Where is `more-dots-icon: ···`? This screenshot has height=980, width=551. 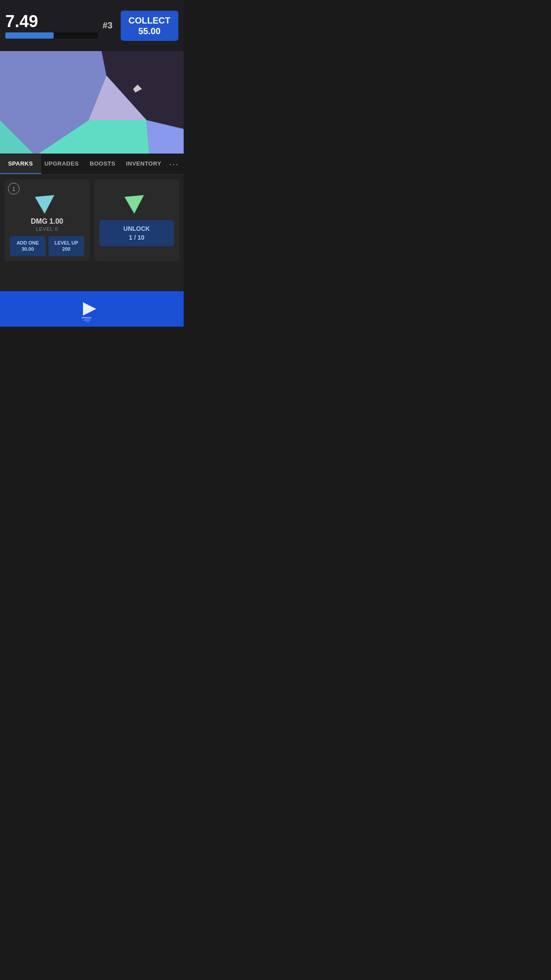 more-dots-icon: ··· is located at coordinates (174, 164).